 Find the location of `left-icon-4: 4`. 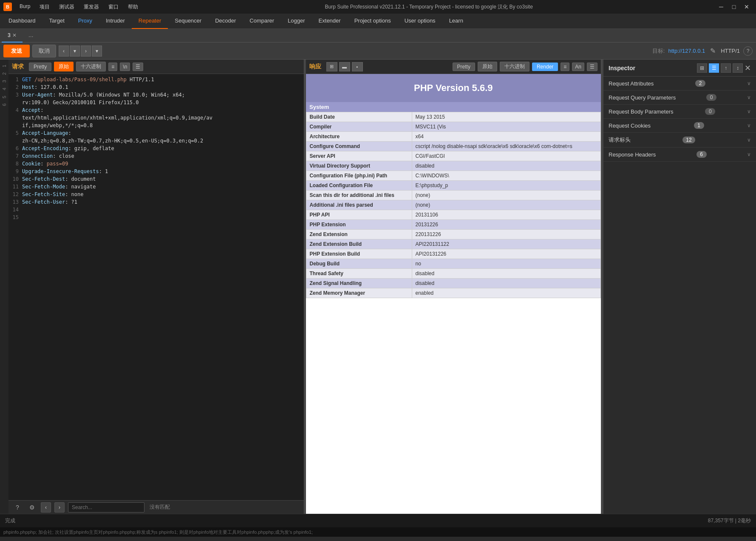

left-icon-4: 4 is located at coordinates (4, 89).